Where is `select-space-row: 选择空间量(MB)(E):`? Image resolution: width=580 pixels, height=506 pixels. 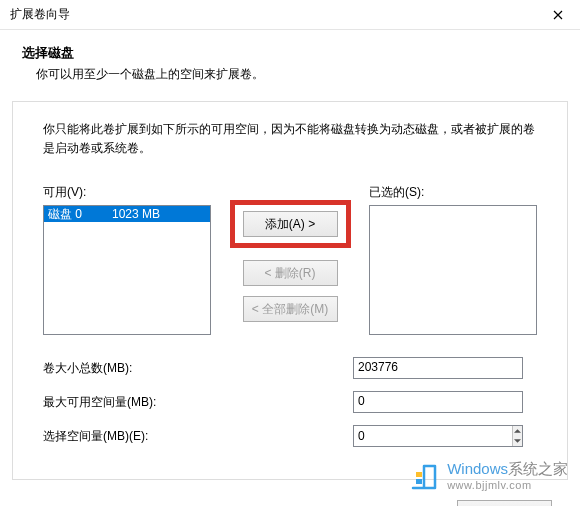 select-space-row: 选择空间量(MB)(E): is located at coordinates (290, 436).